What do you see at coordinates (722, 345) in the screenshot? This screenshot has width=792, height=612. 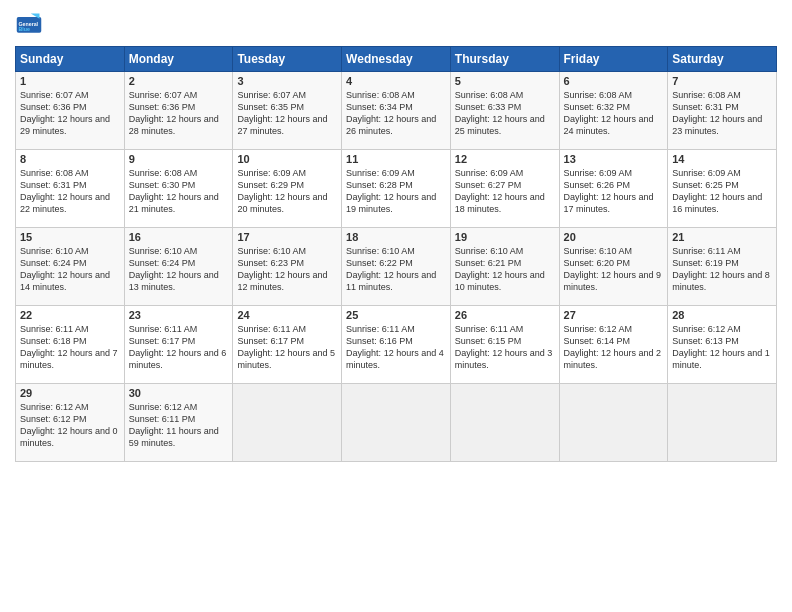 I see `calendar-cell: 28Sunrise: 6:12 AM Sunset: 6:13 PM Dayli…` at bounding box center [722, 345].